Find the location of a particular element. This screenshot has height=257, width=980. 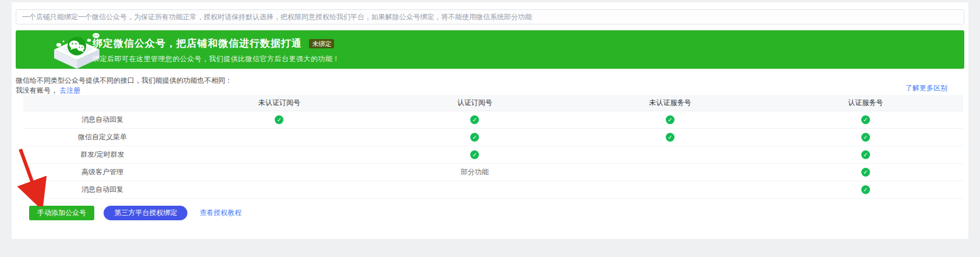

column-header-empty is located at coordinates (102, 103).